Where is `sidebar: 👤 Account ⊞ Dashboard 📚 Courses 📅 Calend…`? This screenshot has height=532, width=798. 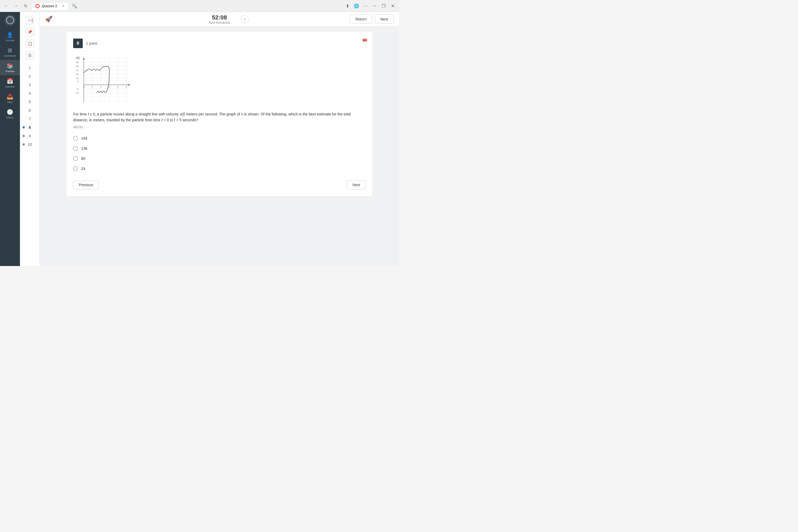 sidebar: 👤 Account ⊞ Dashboard 📚 Courses 📅 Calend… is located at coordinates (10, 139).